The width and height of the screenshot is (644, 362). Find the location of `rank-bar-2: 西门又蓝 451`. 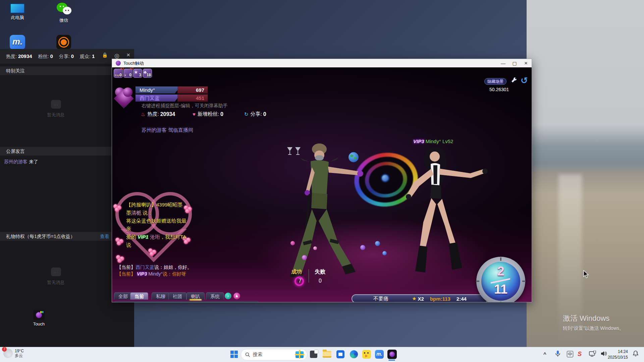

rank-bar-2: 西门又蓝 451 is located at coordinates (172, 98).